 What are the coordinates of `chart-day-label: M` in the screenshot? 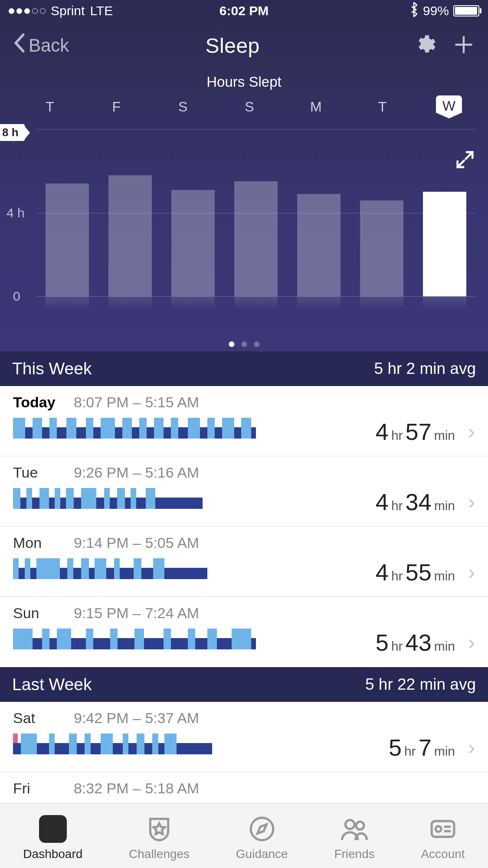 It's located at (316, 107).